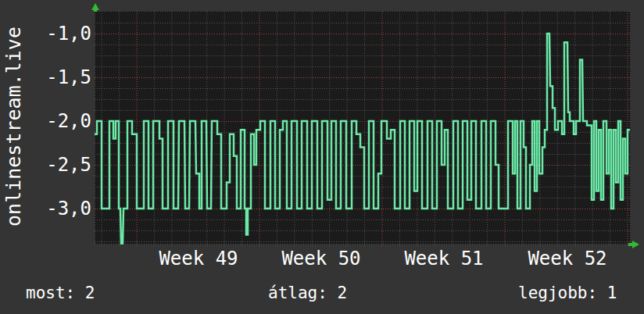 The width and height of the screenshot is (644, 314). What do you see at coordinates (45, 77) in the screenshot?
I see `y-tick-label: -1,5` at bounding box center [45, 77].